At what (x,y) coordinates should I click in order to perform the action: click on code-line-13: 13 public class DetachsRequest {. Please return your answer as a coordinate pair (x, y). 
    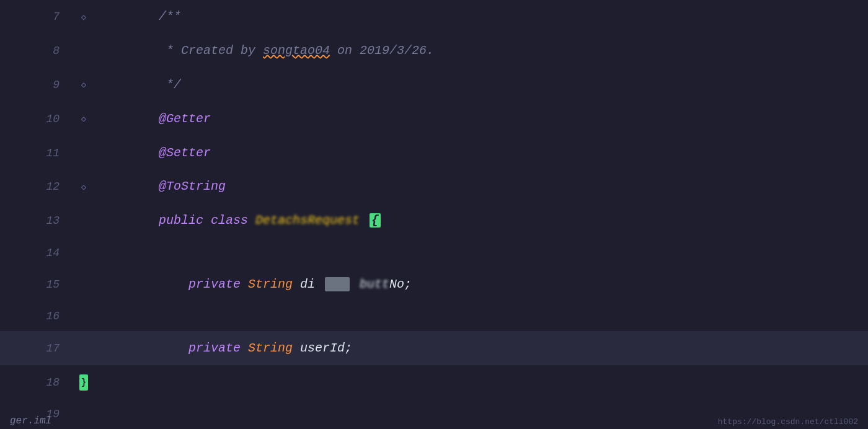
    Looking at the image, I should click on (434, 221).